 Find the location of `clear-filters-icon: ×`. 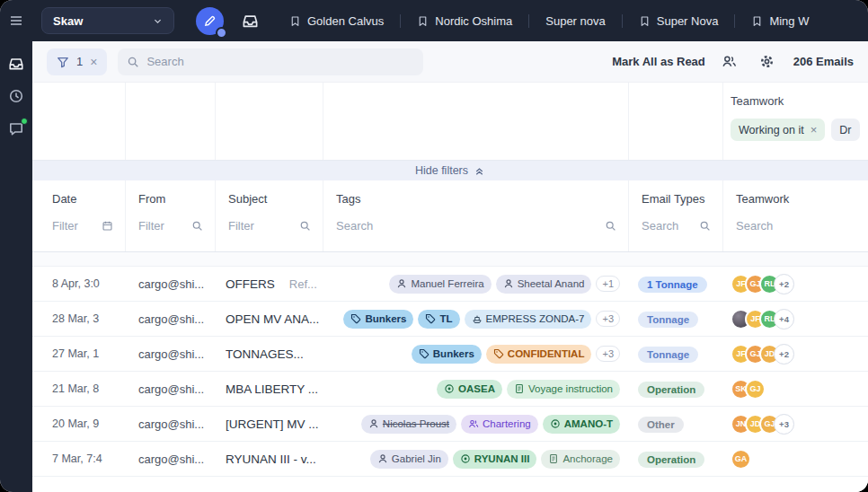

clear-filters-icon: × is located at coordinates (93, 62).